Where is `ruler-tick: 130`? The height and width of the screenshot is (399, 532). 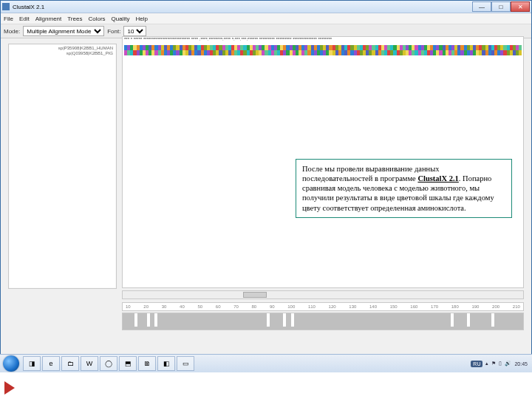 ruler-tick: 130 is located at coordinates (352, 307).